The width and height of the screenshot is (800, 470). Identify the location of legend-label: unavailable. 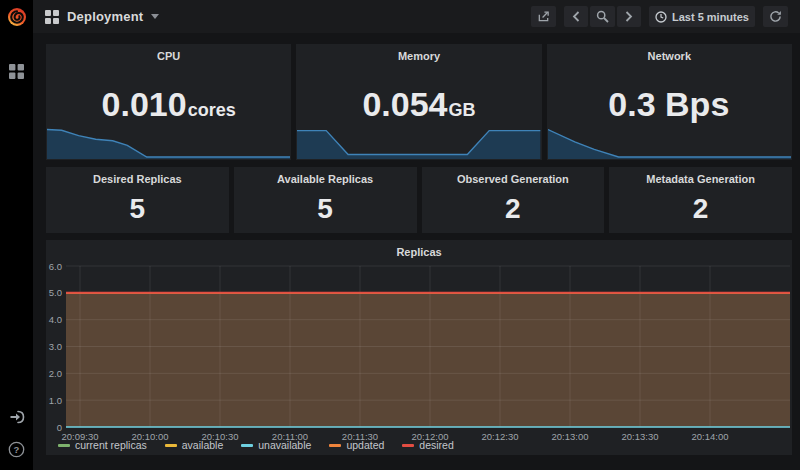
(284, 445).